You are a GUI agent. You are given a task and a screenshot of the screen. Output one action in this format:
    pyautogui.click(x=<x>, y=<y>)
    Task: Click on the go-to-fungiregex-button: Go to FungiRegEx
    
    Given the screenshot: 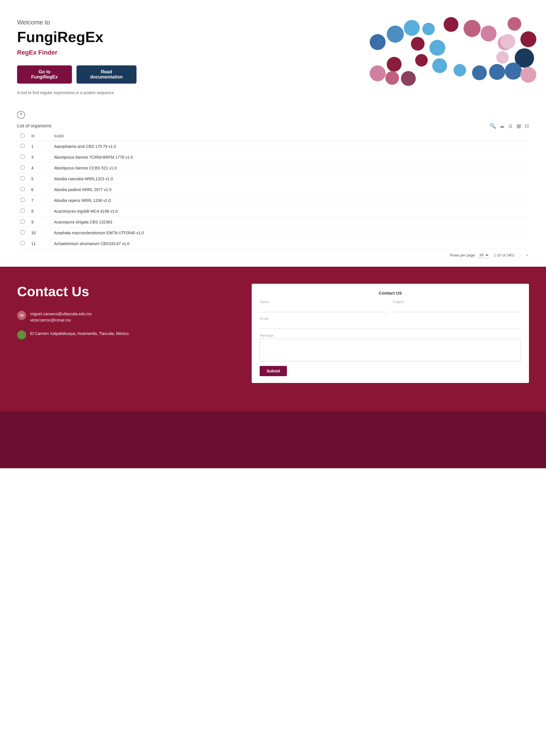 What is the action you would take?
    pyautogui.click(x=45, y=75)
    